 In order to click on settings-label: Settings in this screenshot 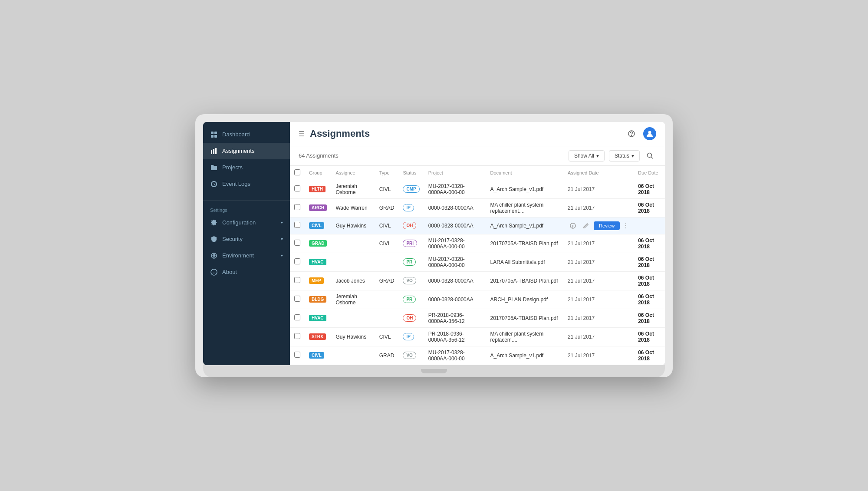, I will do `click(247, 209)`.